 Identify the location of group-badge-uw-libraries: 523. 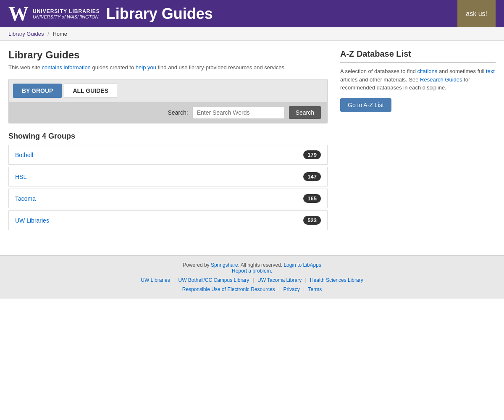
(312, 220).